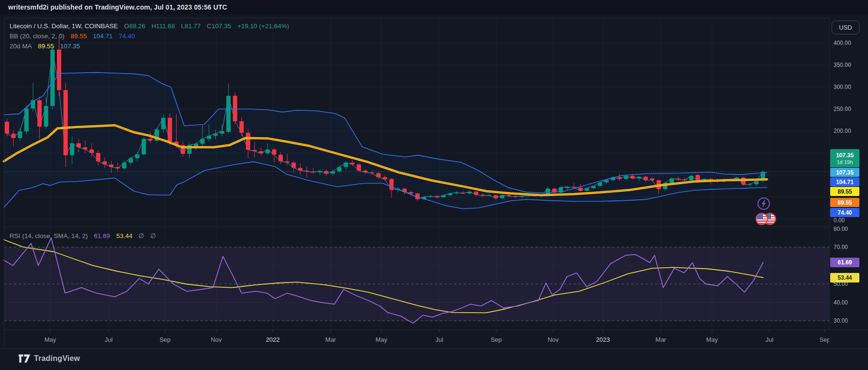  Describe the element at coordinates (79, 36) in the screenshot. I see `bb-basis-value: 89.55` at that location.